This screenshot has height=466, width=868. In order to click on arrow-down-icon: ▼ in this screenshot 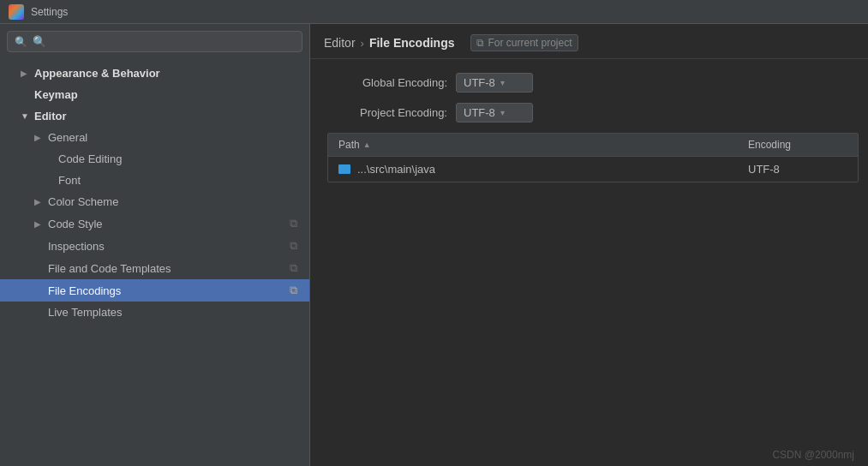, I will do `click(25, 116)`.